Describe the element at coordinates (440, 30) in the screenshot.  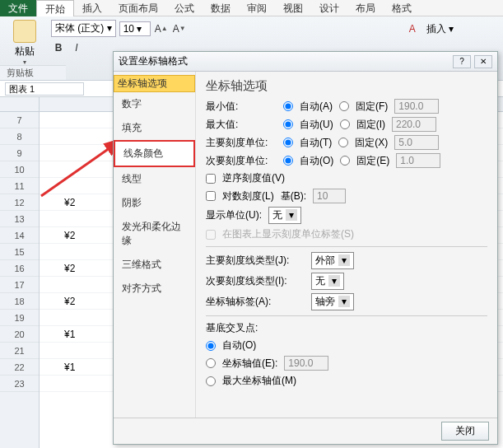
I see `insert-menu: 插入 ▾` at that location.